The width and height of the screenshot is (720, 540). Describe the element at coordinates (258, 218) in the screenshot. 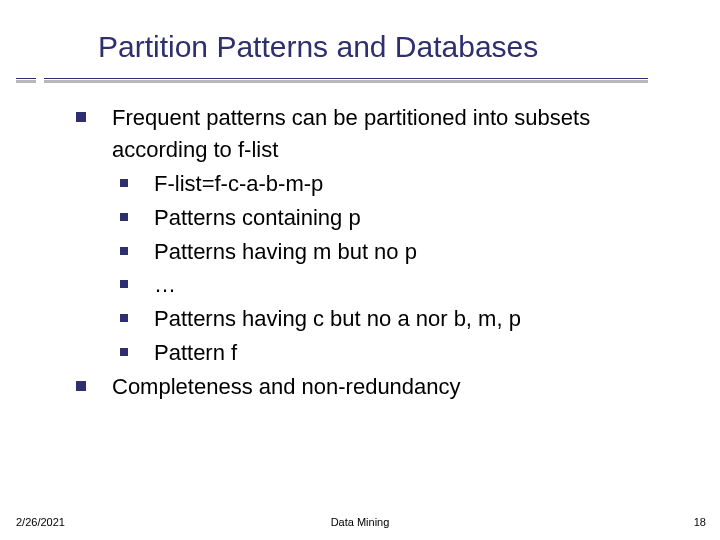

I see `list-item-text: Patterns containing p` at that location.